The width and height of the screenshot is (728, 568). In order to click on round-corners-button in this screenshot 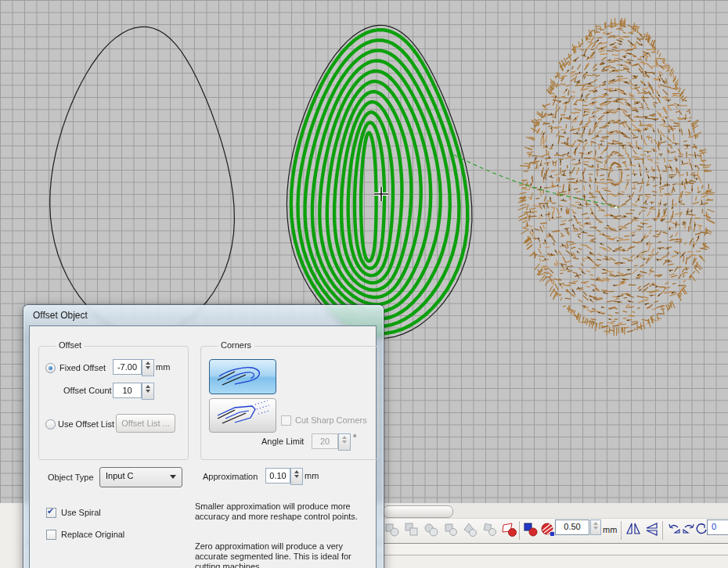, I will do `click(243, 377)`.